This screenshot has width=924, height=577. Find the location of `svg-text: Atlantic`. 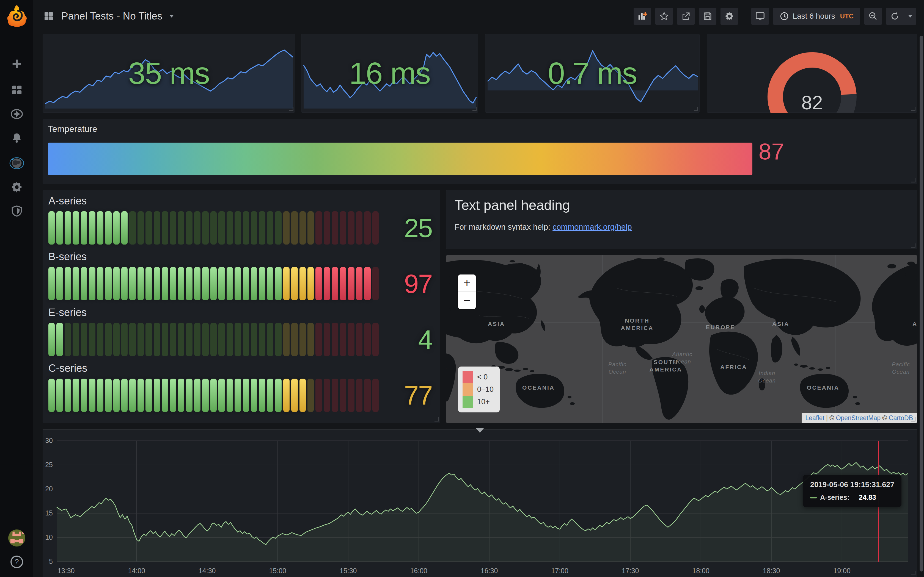

svg-text: Atlantic is located at coordinates (682, 354).